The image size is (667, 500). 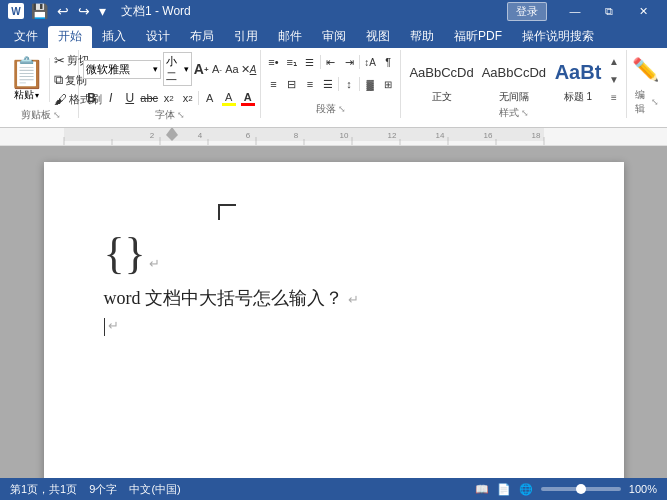 What do you see at coordinates (84, 11) in the screenshot?
I see `qat-redo-btn: ↪` at bounding box center [84, 11].